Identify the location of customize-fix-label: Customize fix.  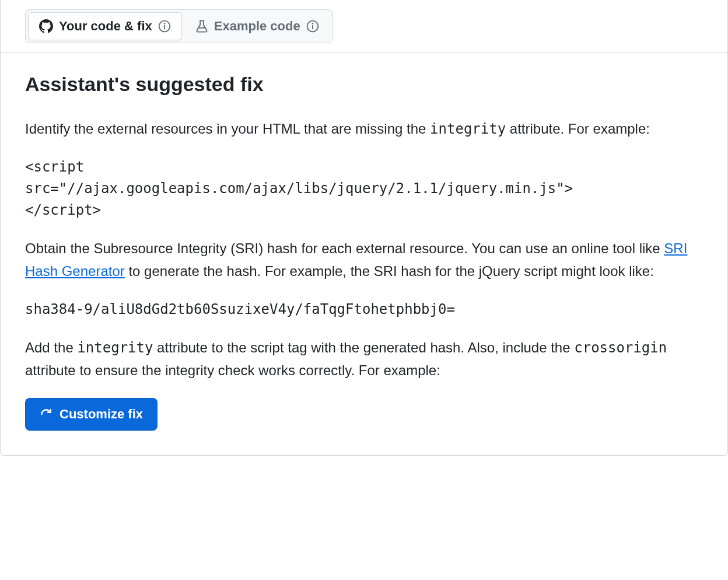
(102, 414).